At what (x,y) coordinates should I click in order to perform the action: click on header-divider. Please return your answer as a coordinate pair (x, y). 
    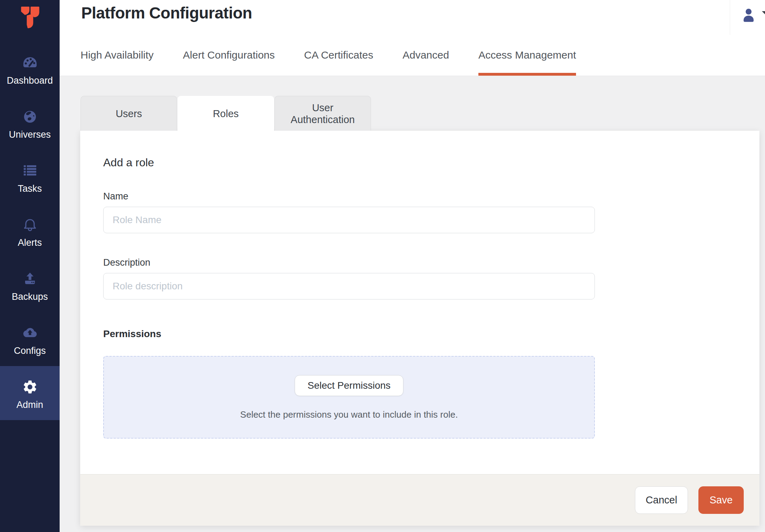
    Looking at the image, I should click on (730, 17).